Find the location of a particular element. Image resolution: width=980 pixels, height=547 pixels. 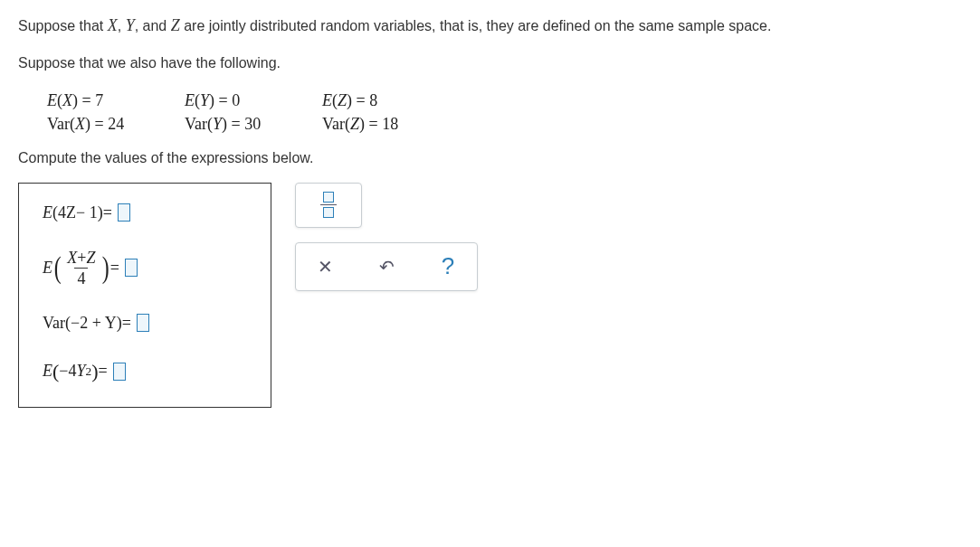

tool-panel: ✕ ↶ ? is located at coordinates (386, 237).